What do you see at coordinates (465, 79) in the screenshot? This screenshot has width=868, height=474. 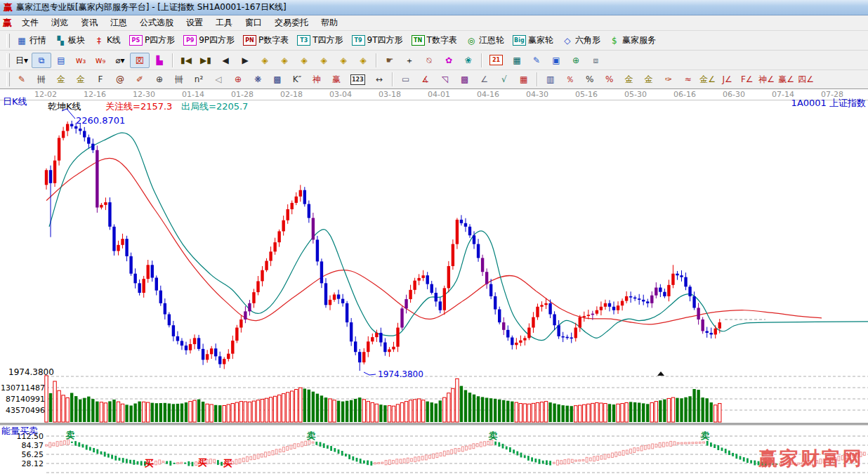 I see `web-box-tool: ▩` at bounding box center [465, 79].